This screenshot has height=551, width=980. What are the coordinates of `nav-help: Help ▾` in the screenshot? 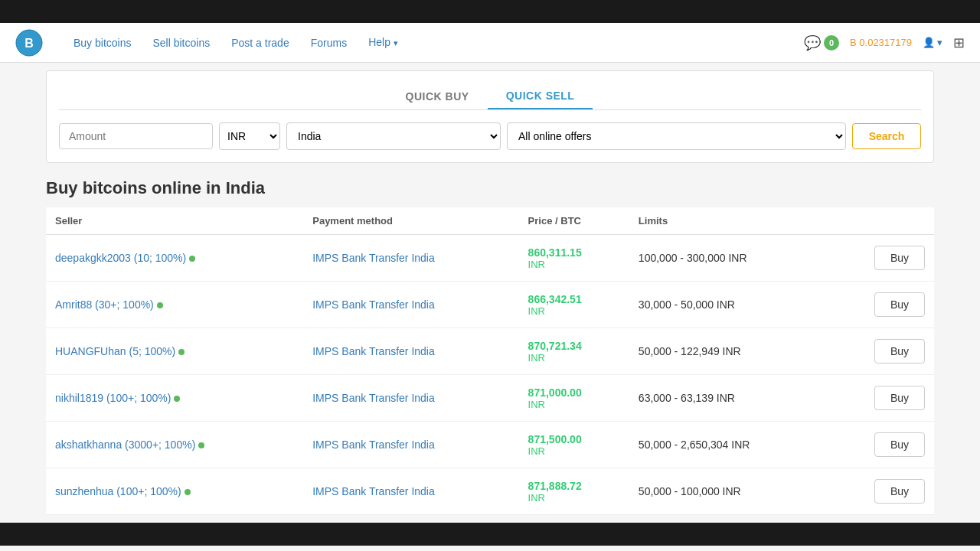 It's located at (383, 43).